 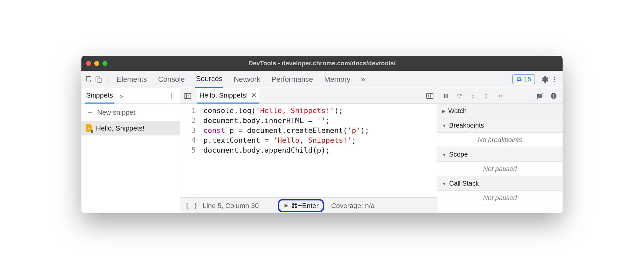 I want to click on panel-tab-sources: Sources, so click(x=209, y=79).